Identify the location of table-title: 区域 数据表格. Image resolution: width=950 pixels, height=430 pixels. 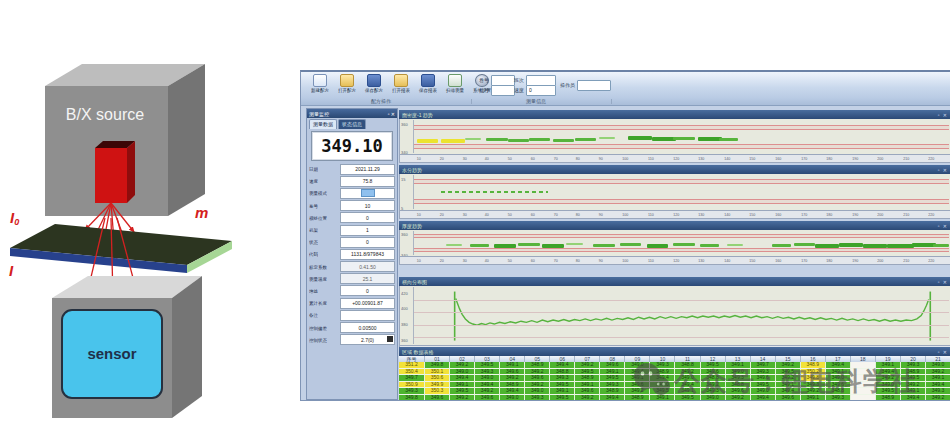
(418, 352).